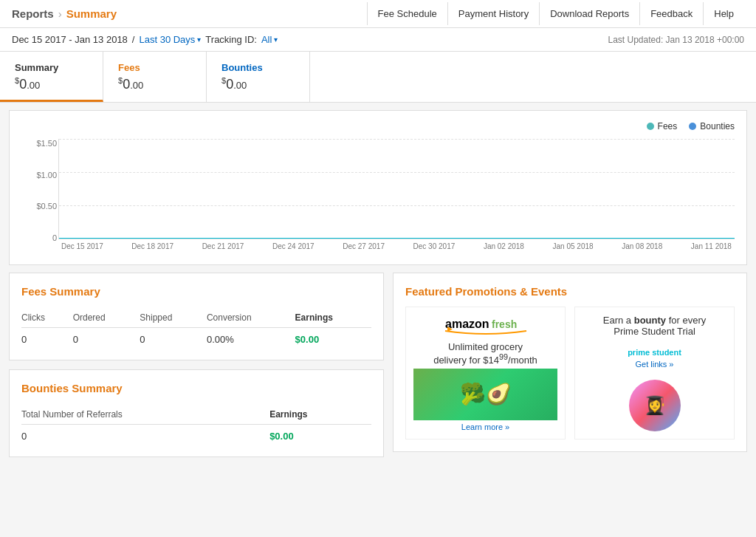 The width and height of the screenshot is (756, 537). I want to click on col-ordered: Ordered, so click(106, 318).